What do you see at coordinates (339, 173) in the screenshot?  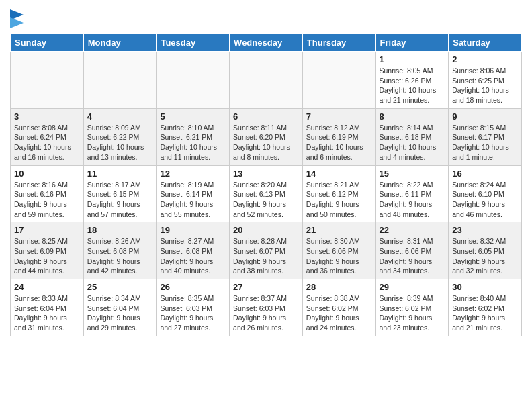 I see `day-number: 14` at bounding box center [339, 173].